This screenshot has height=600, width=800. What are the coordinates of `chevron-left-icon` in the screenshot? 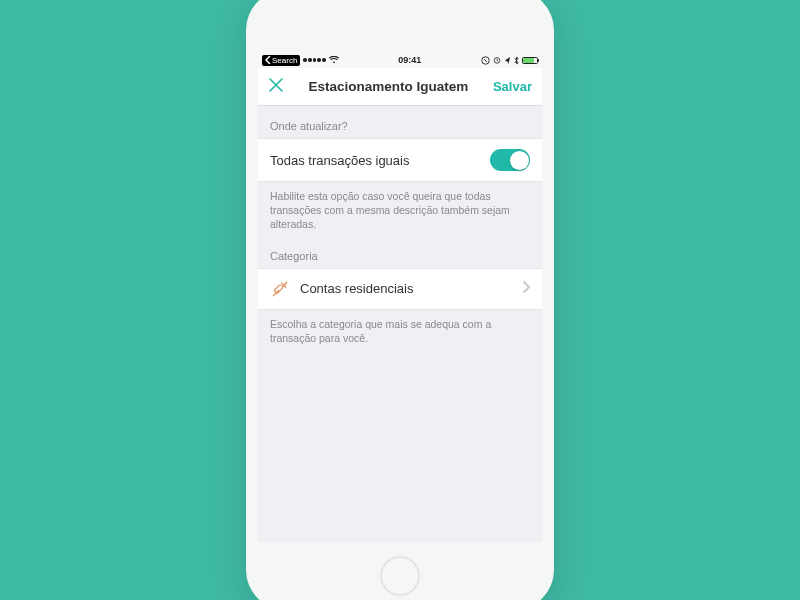 It's located at (268, 60).